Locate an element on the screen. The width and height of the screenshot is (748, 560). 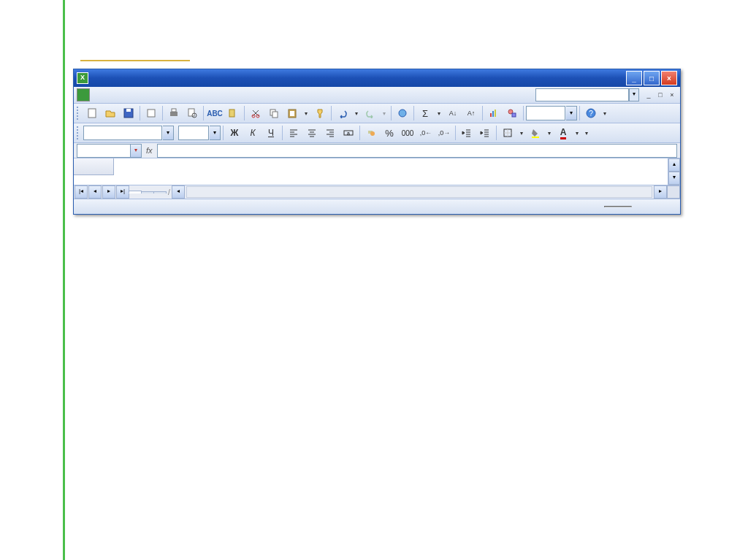
sheet-area: ▴ ▾ is located at coordinates (377, 172).